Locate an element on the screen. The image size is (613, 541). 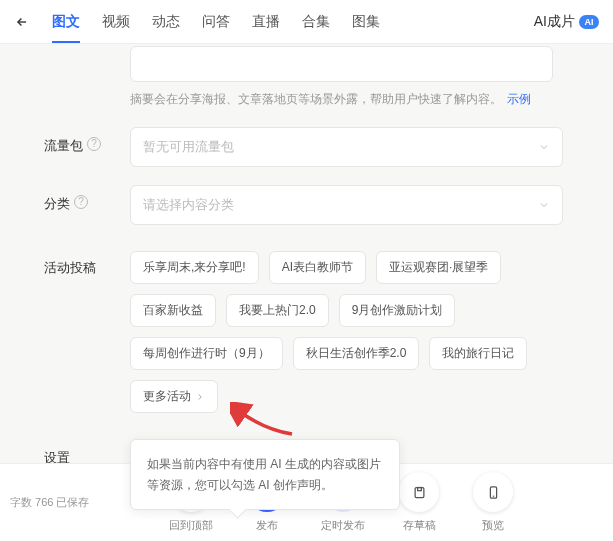
category-select: 请选择内容分类 is located at coordinates (346, 205).